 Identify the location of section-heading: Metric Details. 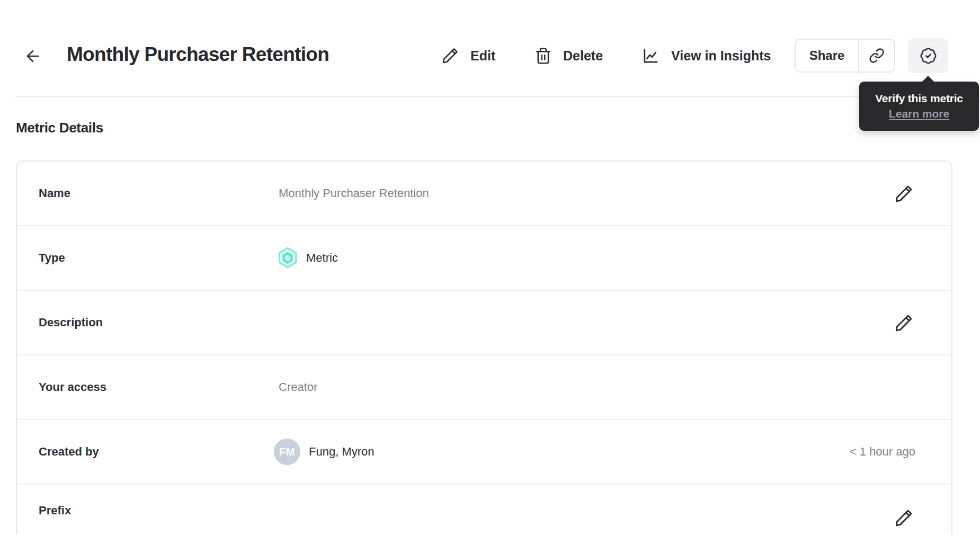
(59, 128).